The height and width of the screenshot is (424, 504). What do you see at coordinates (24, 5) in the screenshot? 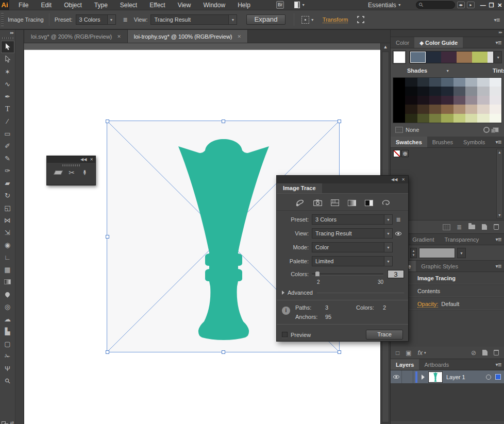
I see `menu-file: File` at bounding box center [24, 5].